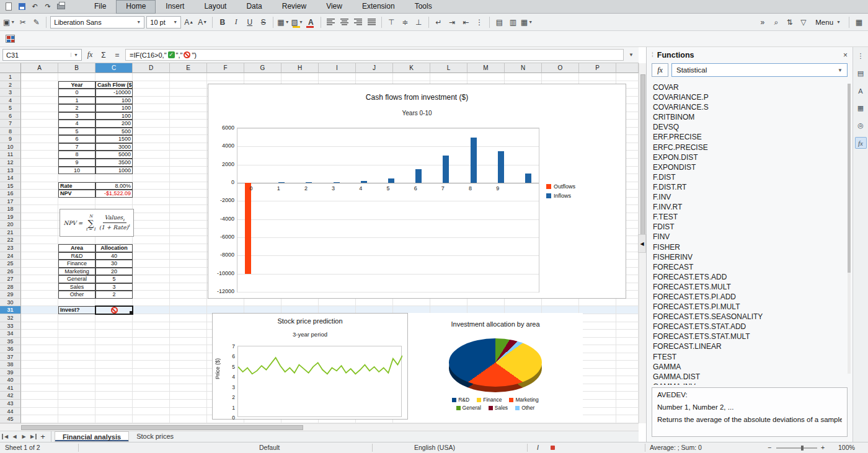  I want to click on cell-C38, so click(114, 364).